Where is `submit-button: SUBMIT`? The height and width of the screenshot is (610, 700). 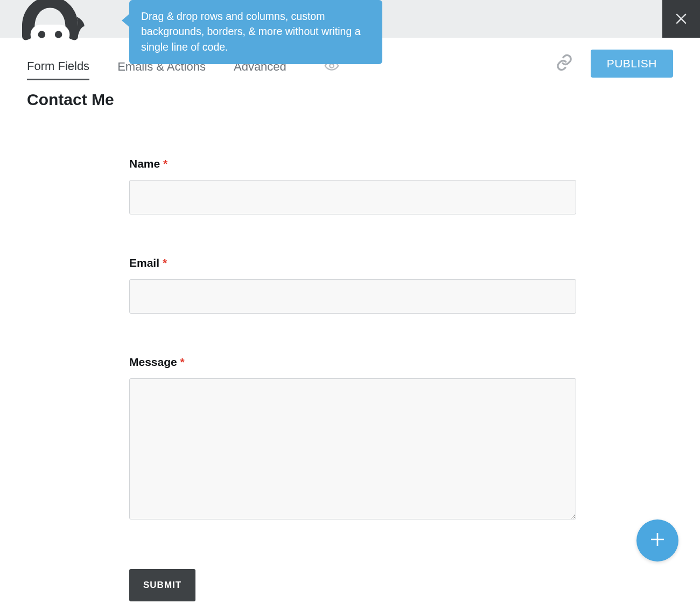 submit-button: SUBMIT is located at coordinates (163, 585).